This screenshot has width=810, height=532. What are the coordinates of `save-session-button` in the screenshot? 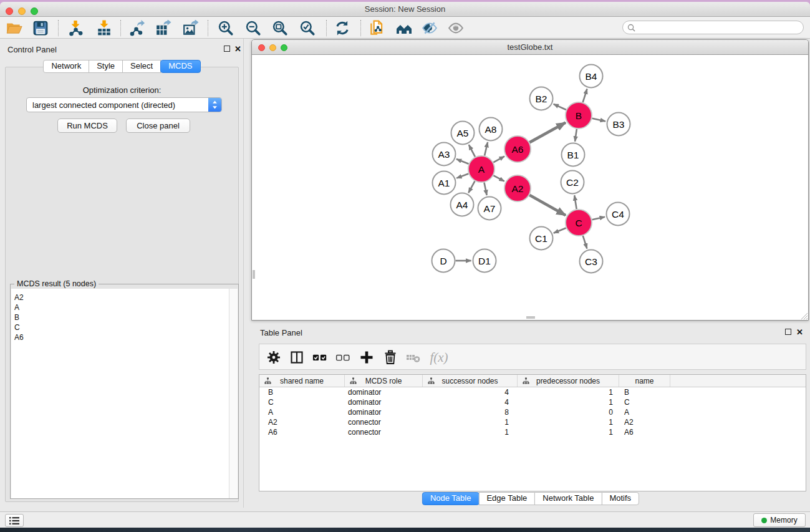 It's located at (41, 28).